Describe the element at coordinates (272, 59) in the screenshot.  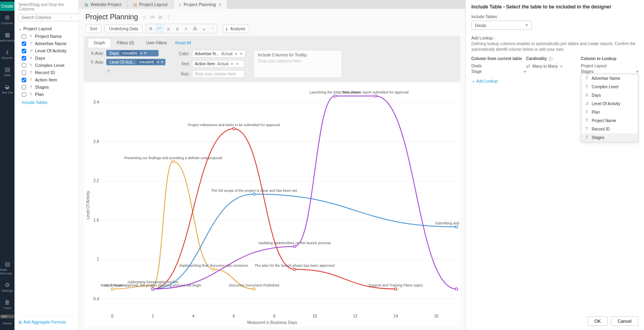
I see `config-area: Graph Filters (0) User Filters Reset All…` at that location.